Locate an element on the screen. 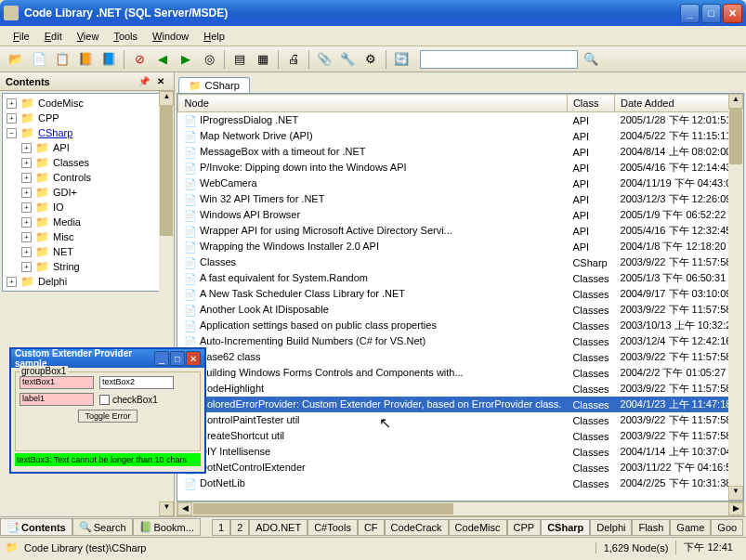 This screenshot has height=560, width=746. expand-icon: − is located at coordinates (11, 134).